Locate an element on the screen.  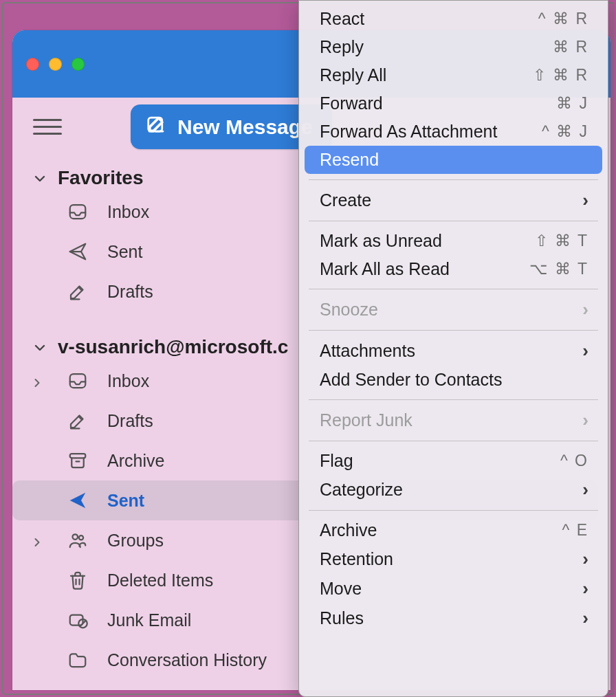
menu-item-resend: Resend is located at coordinates (454, 159).